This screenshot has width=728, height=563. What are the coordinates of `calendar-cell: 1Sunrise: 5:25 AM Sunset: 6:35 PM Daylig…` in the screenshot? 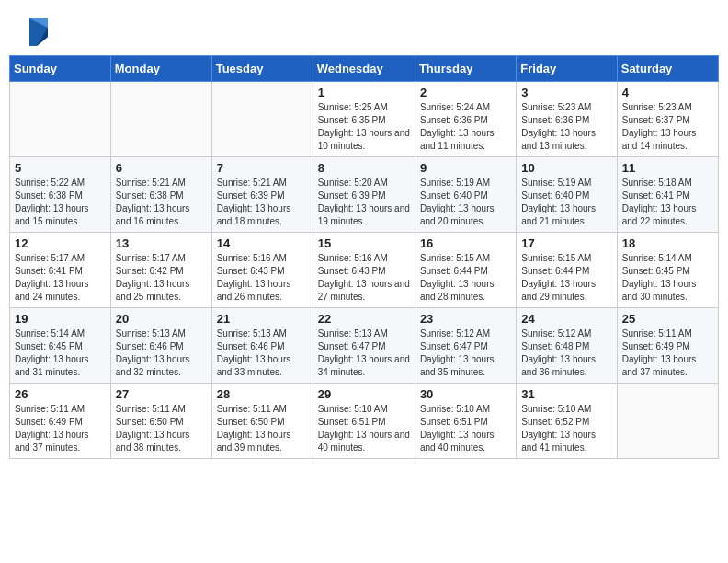 It's located at (364, 120).